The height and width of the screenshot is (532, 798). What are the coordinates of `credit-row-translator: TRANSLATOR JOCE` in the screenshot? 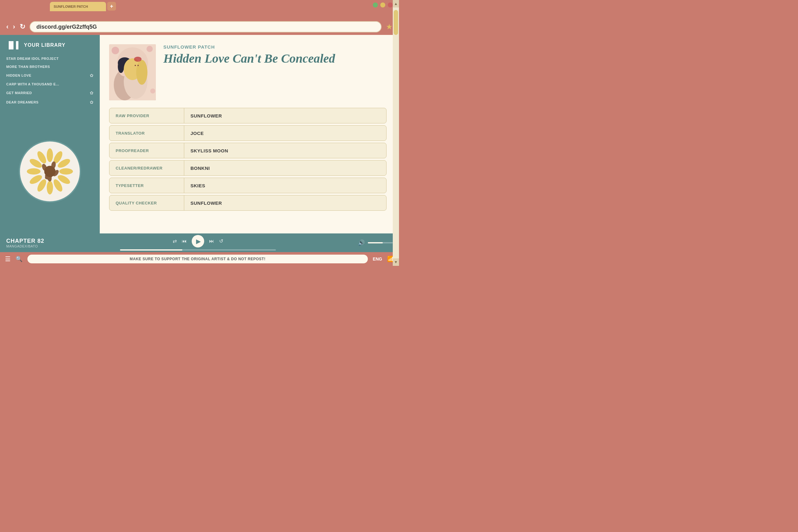 It's located at (248, 133).